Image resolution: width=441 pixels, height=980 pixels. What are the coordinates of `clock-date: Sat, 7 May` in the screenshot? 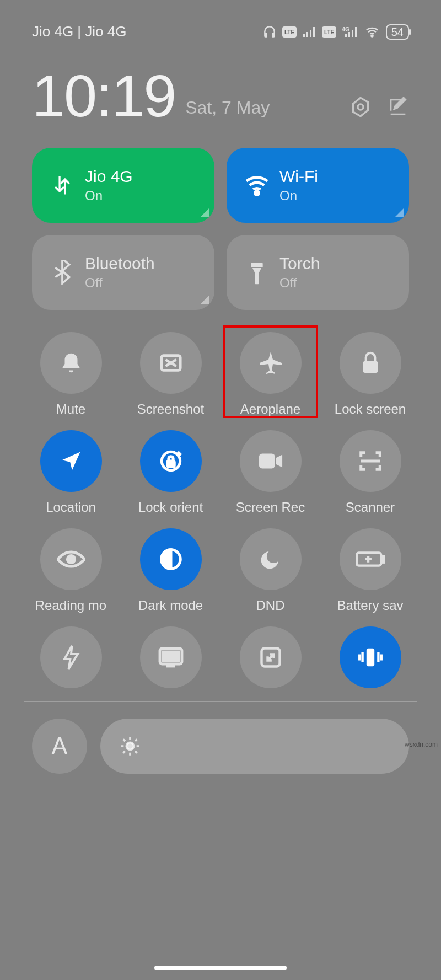 It's located at (227, 111).